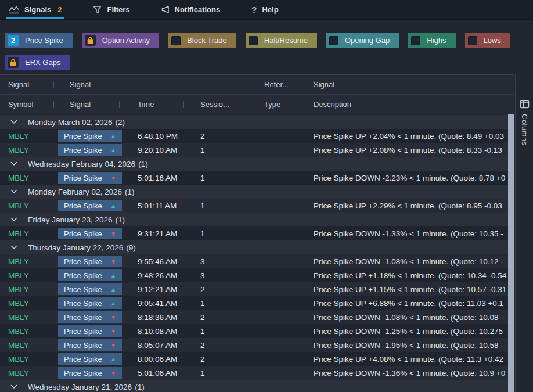 This screenshot has height=392, width=533. What do you see at coordinates (265, 9) in the screenshot?
I see `nav-tab-help: ?Help` at bounding box center [265, 9].